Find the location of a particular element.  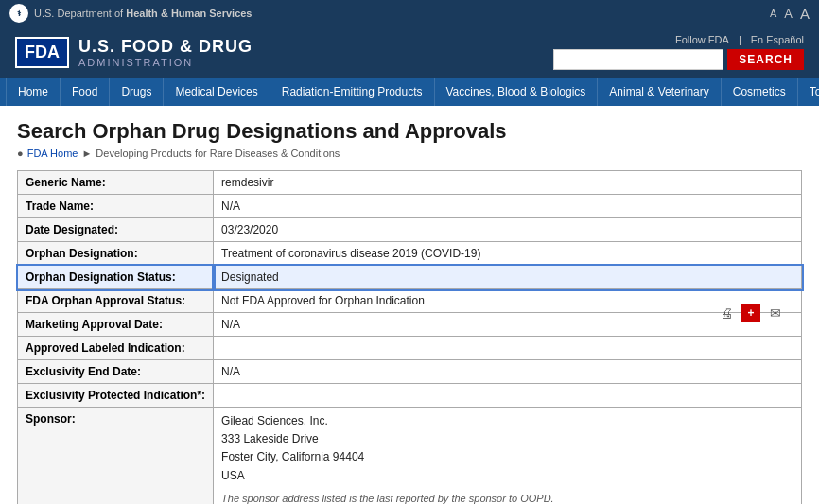

table-row-fda-approval-status: FDA Orphan Approval Status: Not FDA Appr… is located at coordinates (410, 301).